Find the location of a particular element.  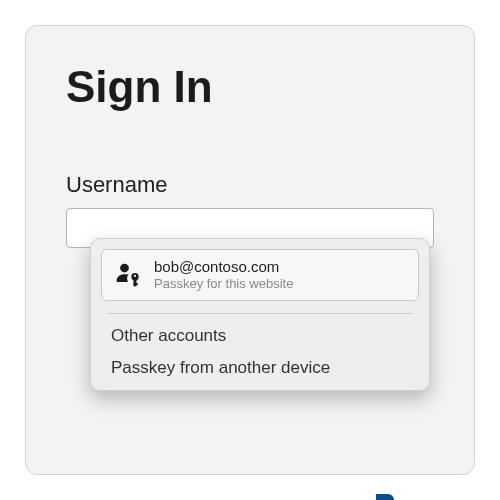

username-input-wrap: bob@contoso.com Passkey for this website… is located at coordinates (250, 228).